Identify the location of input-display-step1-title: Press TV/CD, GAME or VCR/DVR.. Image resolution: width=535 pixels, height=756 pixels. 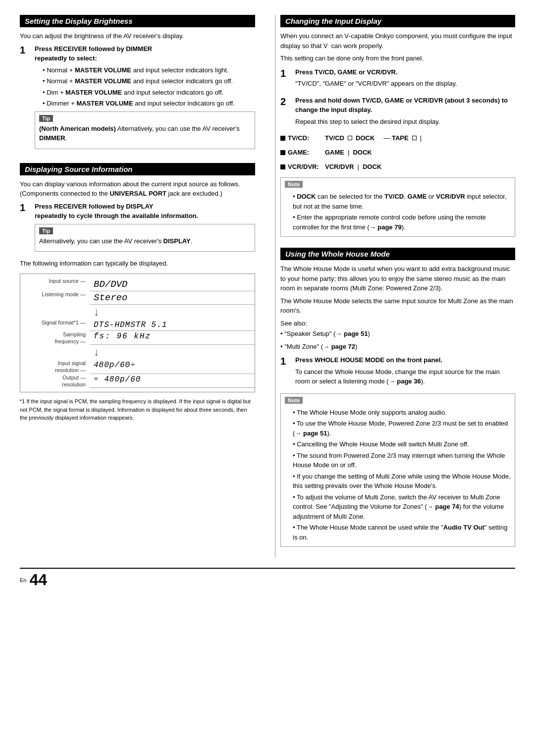
(405, 72).